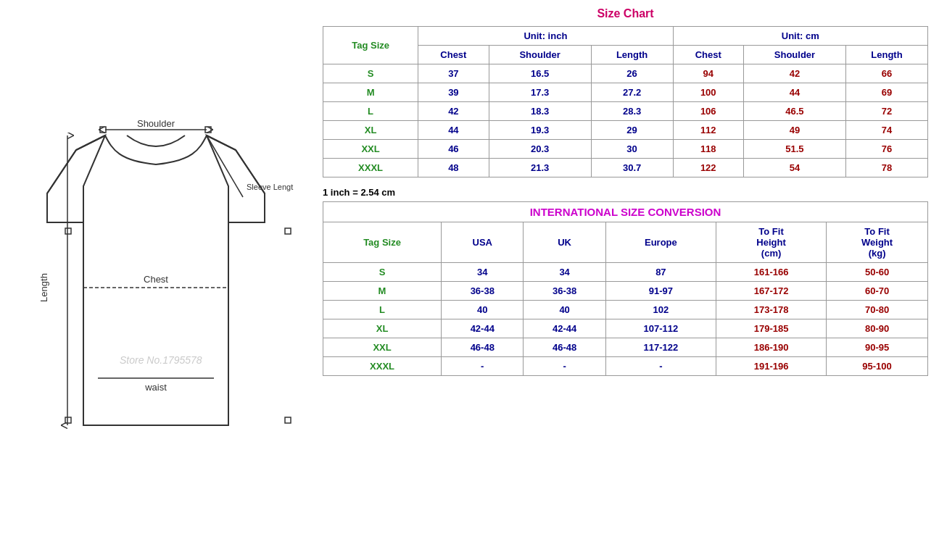  Describe the element at coordinates (632, 149) in the screenshot. I see `length-inch-cell: 30` at that location.